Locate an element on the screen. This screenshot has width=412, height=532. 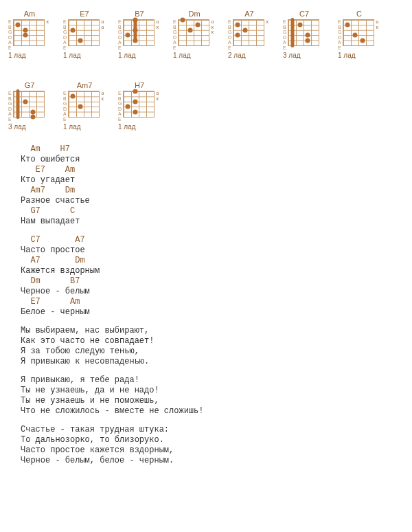
chord-line: G7 C is located at coordinates (212, 212).